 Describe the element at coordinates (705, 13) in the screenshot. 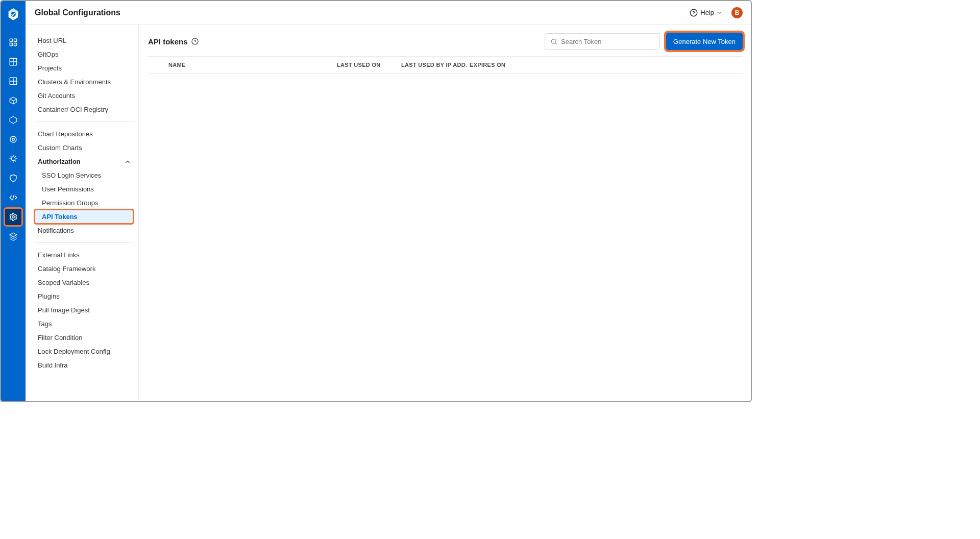

I see `help-menu: Help` at that location.